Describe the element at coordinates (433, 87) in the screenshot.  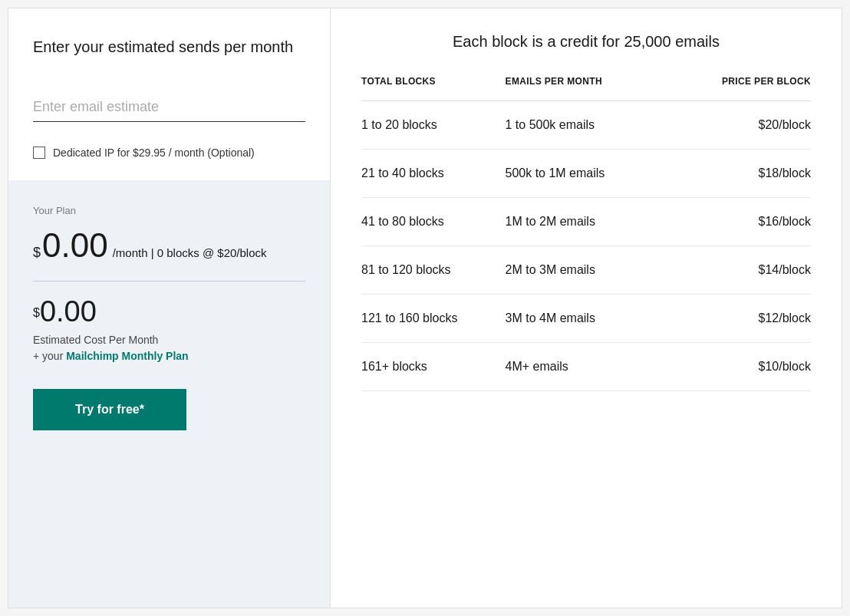
I see `col-header-blocks: TOTAL BLOCKS` at that location.